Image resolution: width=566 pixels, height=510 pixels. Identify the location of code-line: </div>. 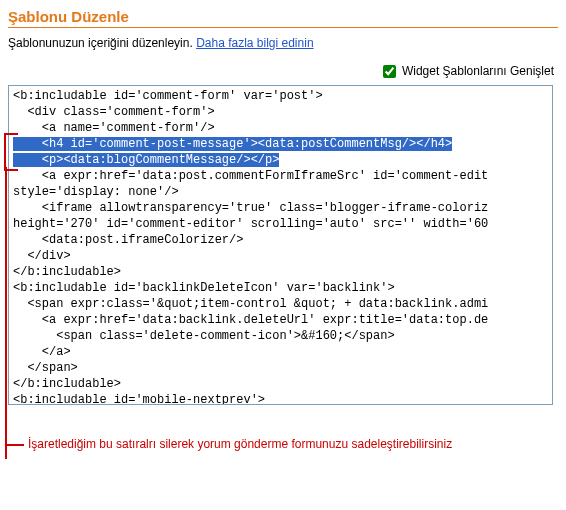
(42, 256).